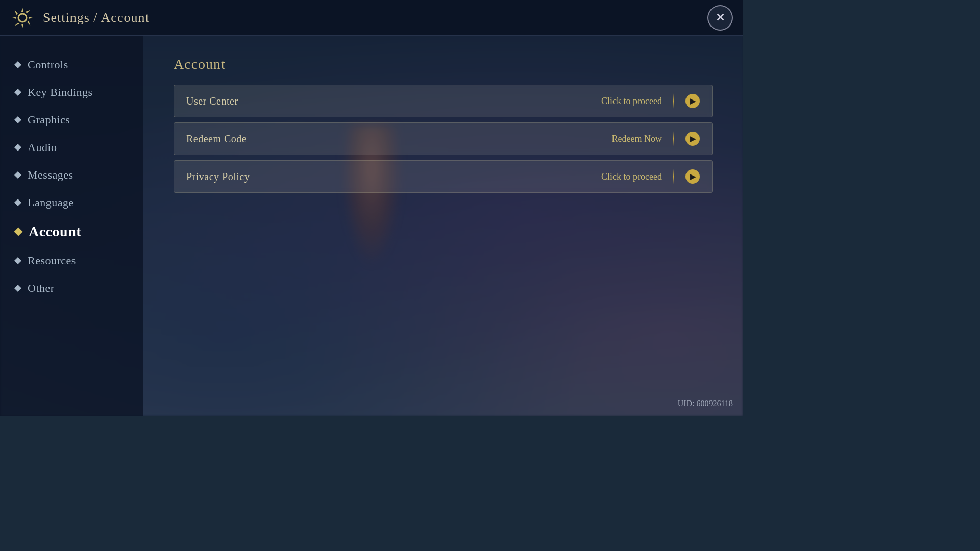  Describe the element at coordinates (443, 139) in the screenshot. I see `redeem-code-row: Redeem Code Redeem Now ▶` at that location.